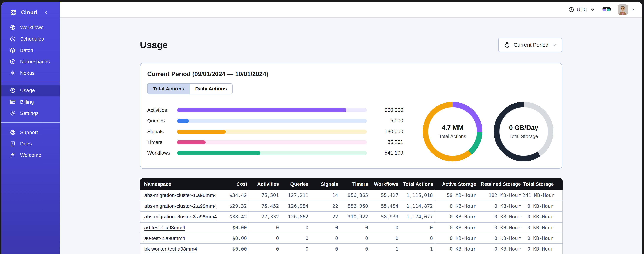 The height and width of the screenshot is (254, 644). Describe the element at coordinates (582, 10) in the screenshot. I see `timezone-selector: UTC` at that location.